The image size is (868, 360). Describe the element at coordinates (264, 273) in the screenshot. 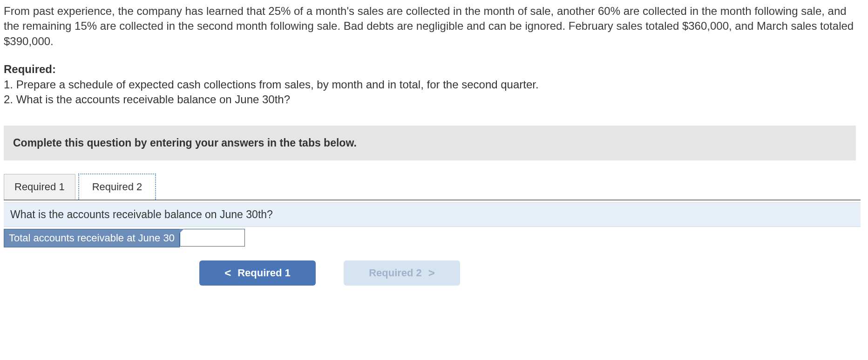

I see `prev-button-label: Required 1` at that location.